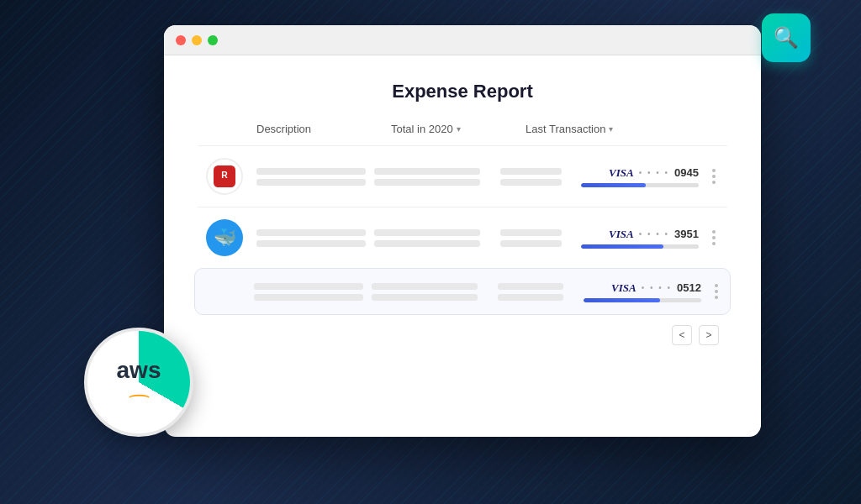  Describe the element at coordinates (622, 129) in the screenshot. I see `col-header-transaction: Last Transaction ▾` at that location.